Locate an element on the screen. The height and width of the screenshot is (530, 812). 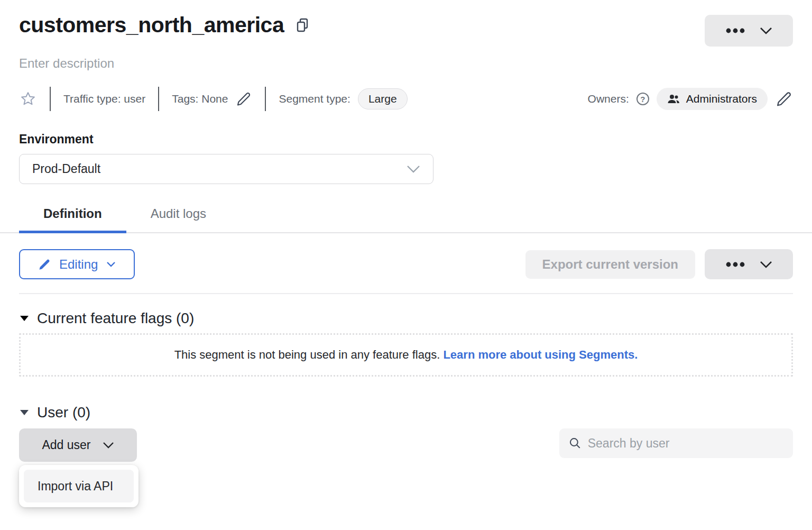
owners-label: Owners: is located at coordinates (608, 99).